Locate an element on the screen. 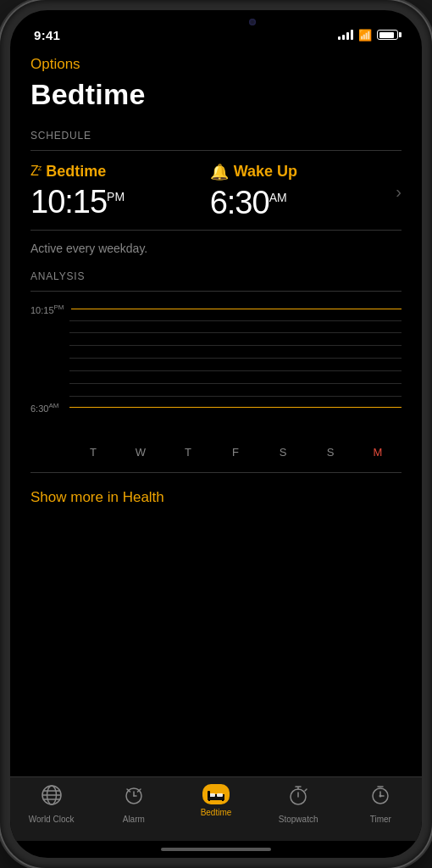 The width and height of the screenshot is (432, 868). analysis-divider is located at coordinates (216, 292).